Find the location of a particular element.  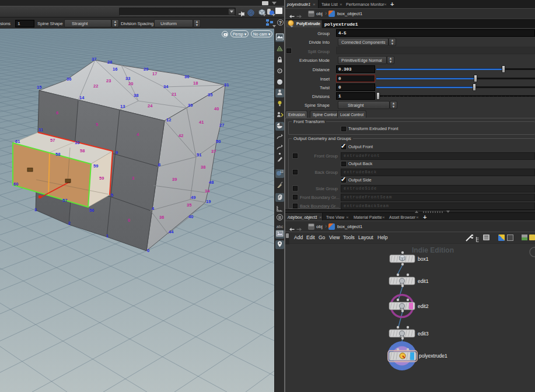

svg-text: 61 is located at coordinates (18, 141).